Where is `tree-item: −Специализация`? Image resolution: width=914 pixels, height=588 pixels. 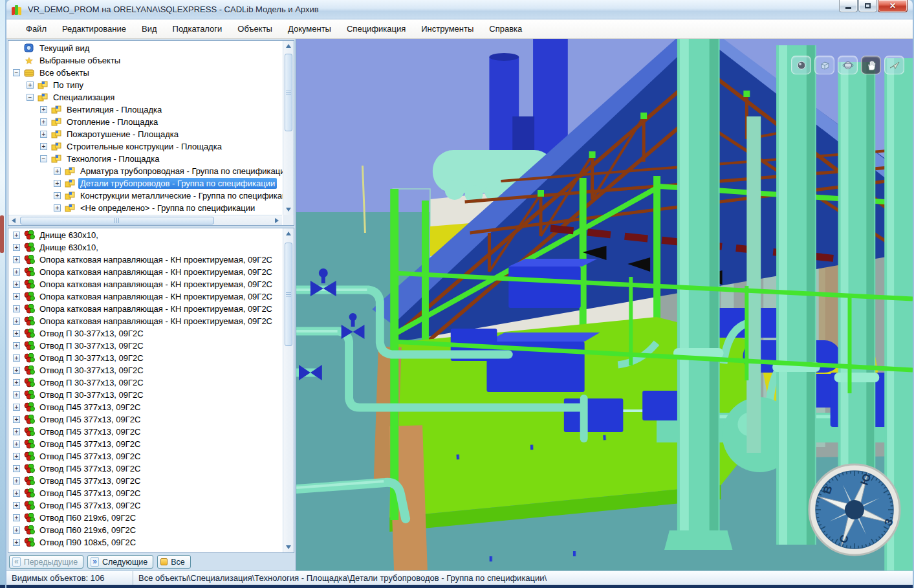
tree-item: −Специализация is located at coordinates (151, 97).